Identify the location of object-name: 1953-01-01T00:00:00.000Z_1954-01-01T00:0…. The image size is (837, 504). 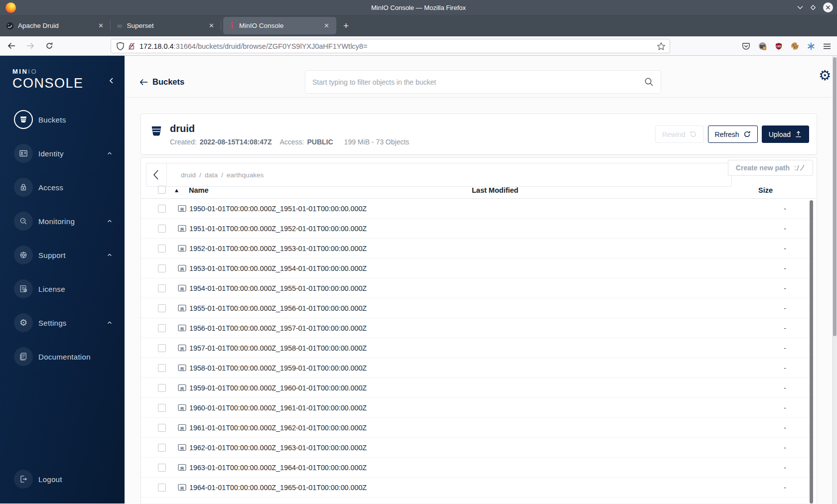
(278, 268).